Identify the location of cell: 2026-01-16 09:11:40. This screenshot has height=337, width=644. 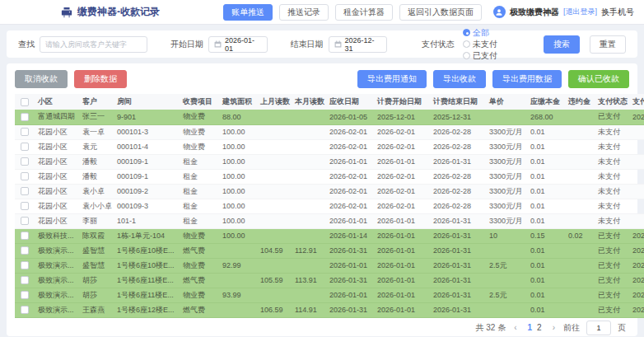
(637, 295).